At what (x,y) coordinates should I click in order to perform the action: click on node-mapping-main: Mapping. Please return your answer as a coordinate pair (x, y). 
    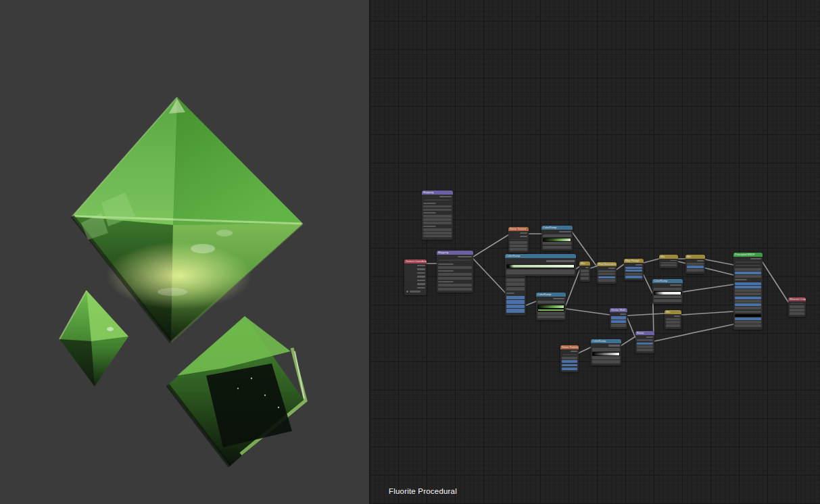
    Looking at the image, I should click on (455, 272).